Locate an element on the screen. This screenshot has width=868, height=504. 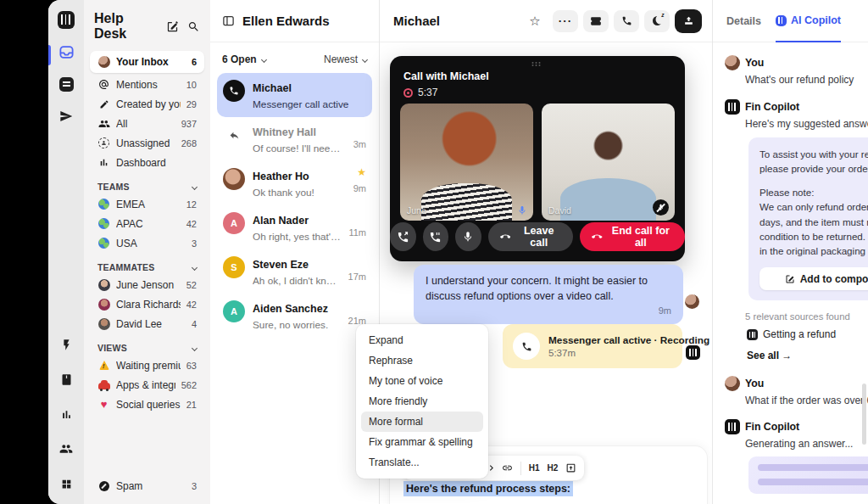
sort-selector: Newest is located at coordinates (346, 59).